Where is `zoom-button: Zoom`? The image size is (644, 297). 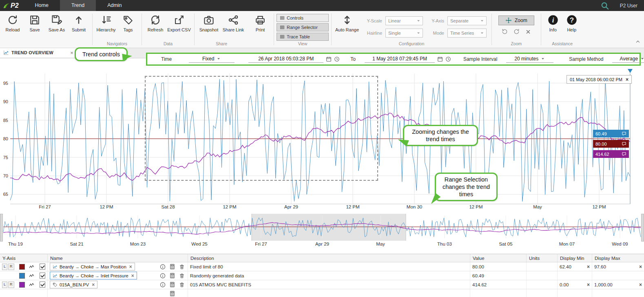 zoom-button: Zoom is located at coordinates (516, 20).